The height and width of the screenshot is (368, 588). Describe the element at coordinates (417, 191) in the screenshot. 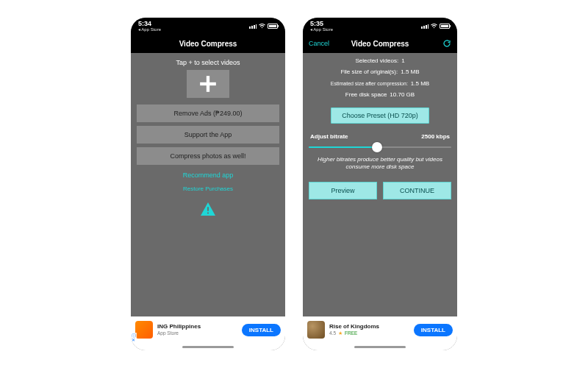

I see `continue-button: CONTINUE` at that location.